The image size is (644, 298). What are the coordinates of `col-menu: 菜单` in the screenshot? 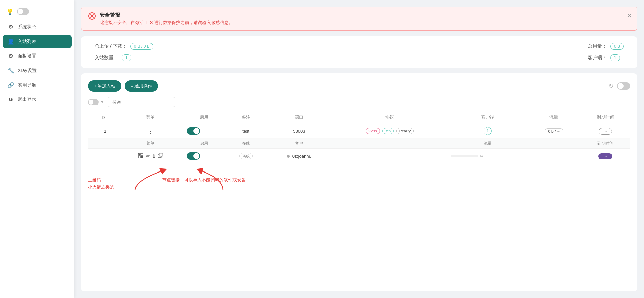 It's located at (150, 118).